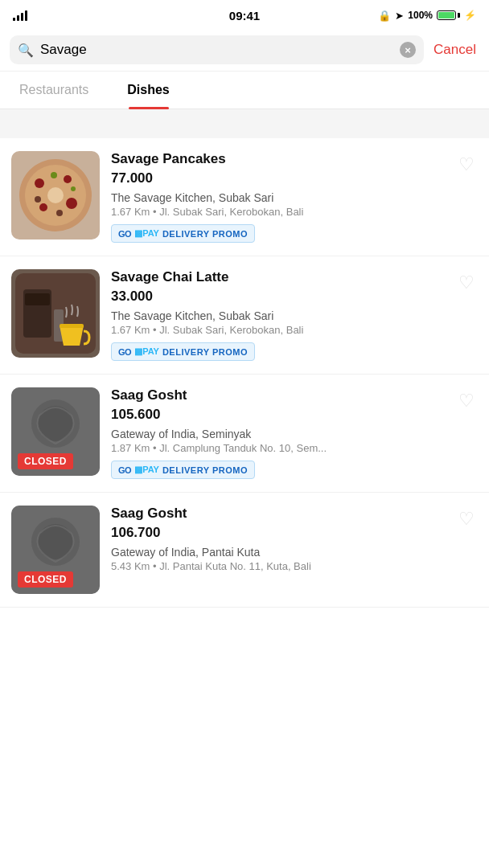 Image resolution: width=489 pixels, height=868 pixels. I want to click on dish-image-chai, so click(55, 313).